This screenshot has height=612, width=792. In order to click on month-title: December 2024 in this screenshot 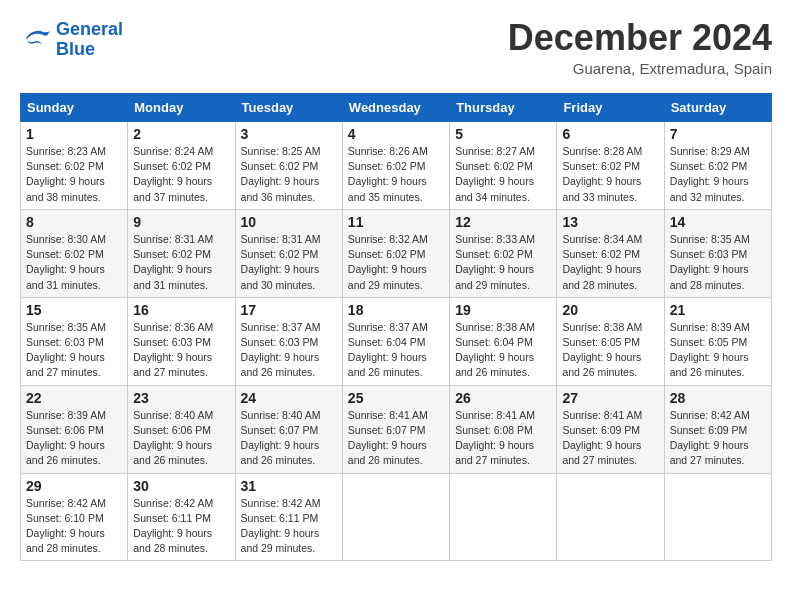, I will do `click(640, 38)`.